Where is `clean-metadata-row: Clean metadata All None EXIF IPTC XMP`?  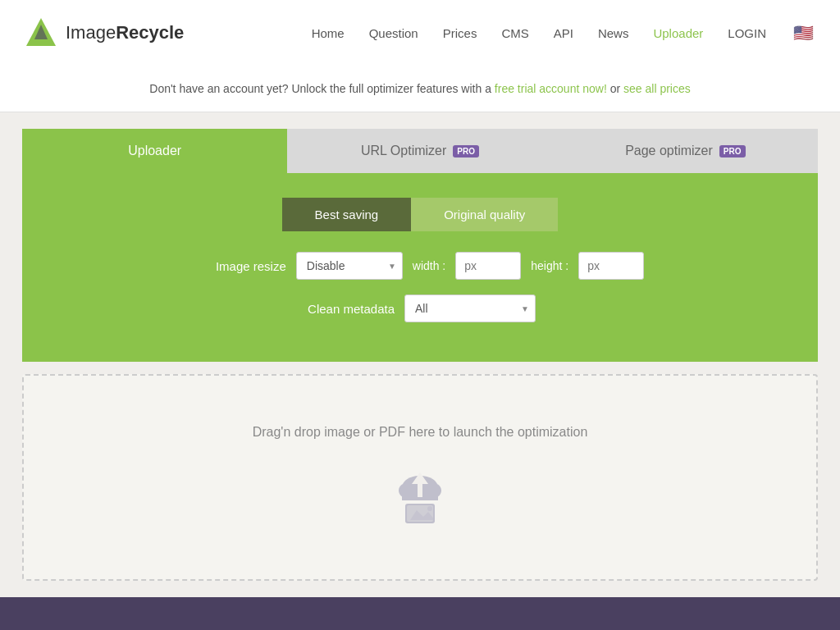
clean-metadata-row: Clean metadata All None EXIF IPTC XMP is located at coordinates (420, 308).